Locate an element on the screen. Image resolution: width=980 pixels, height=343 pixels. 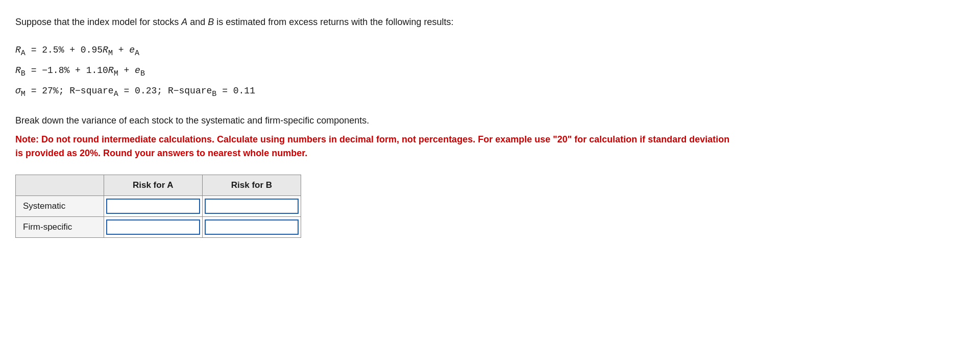
systematic-risk-b-input is located at coordinates (252, 206).